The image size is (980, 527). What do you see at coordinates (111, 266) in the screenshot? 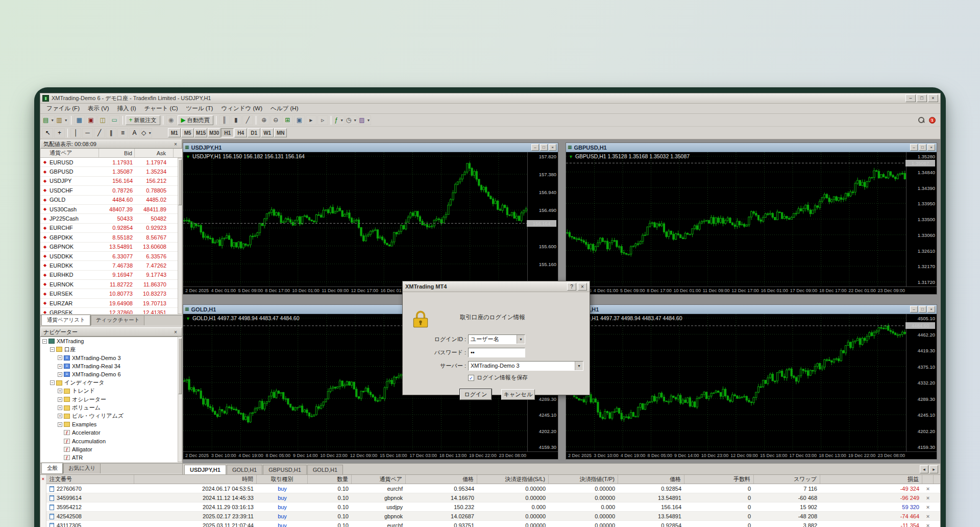
I see `market-watch-row: ◆EURDKK7.467387.47262` at bounding box center [111, 266].